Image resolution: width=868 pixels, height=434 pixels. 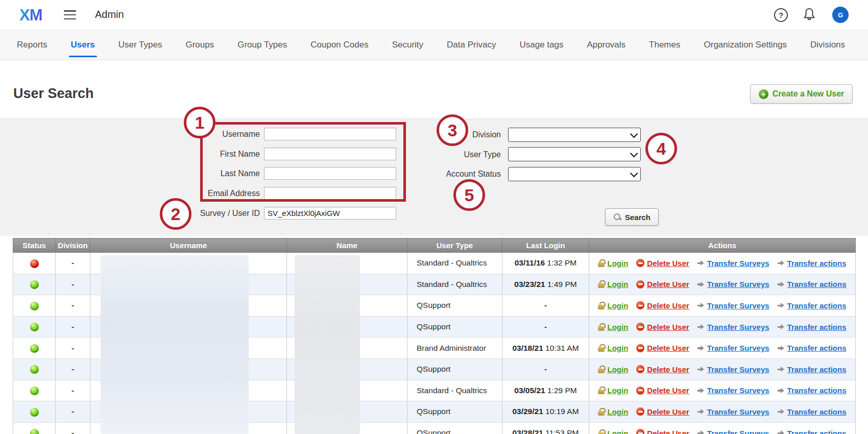 What do you see at coordinates (601, 432) in the screenshot?
I see `lock-icon` at bounding box center [601, 432].